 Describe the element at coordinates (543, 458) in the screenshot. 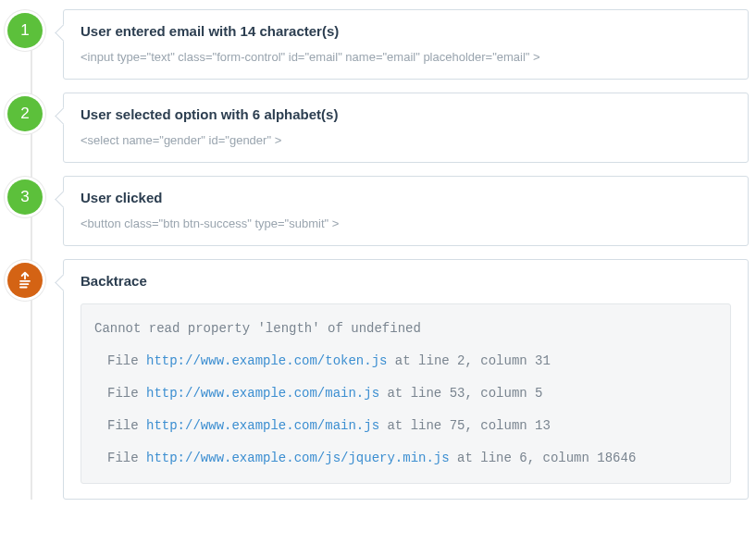

I see `backtrace-location: at line 6, column 18646` at that location.